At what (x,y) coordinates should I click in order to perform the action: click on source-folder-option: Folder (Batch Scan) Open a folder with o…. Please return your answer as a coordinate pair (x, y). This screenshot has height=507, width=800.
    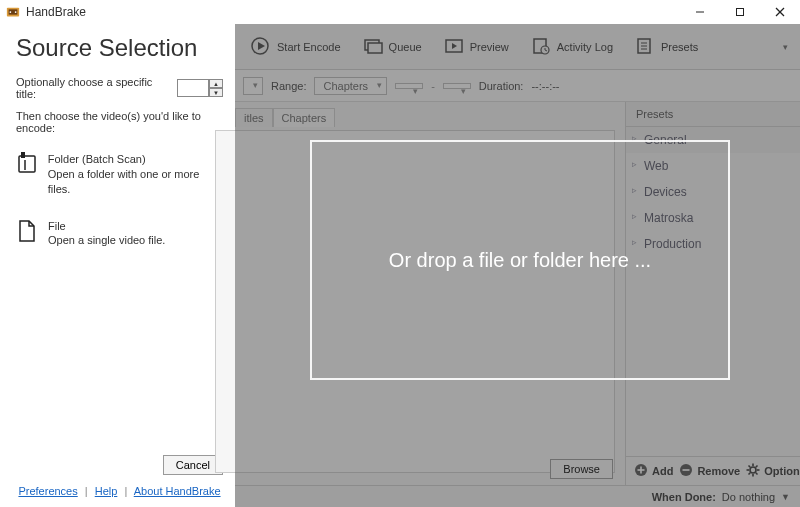
    Looking at the image, I should click on (120, 174).